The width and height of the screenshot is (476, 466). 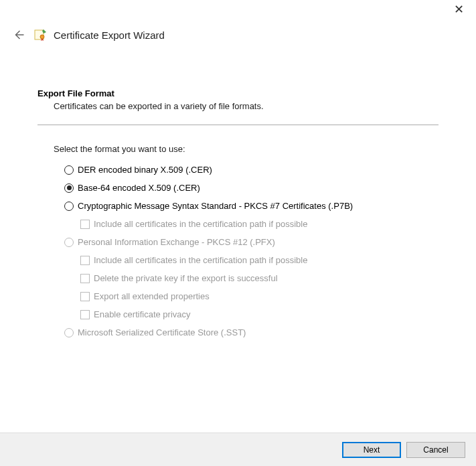 What do you see at coordinates (238, 106) in the screenshot?
I see `section-desc: Certificates can be exported in a variet…` at bounding box center [238, 106].